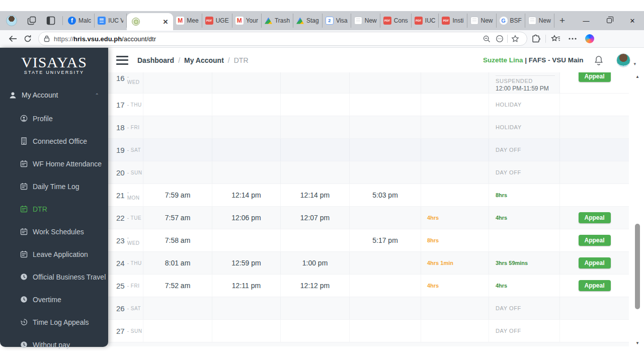 The image size is (644, 362). I want to click on notifications-bell-icon, so click(599, 60).